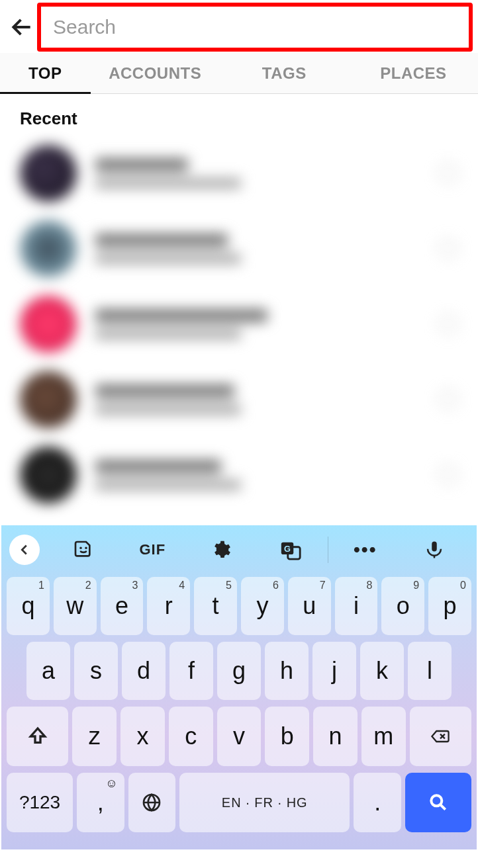  What do you see at coordinates (24, 550) in the screenshot?
I see `keyboard-collapse-button` at bounding box center [24, 550].